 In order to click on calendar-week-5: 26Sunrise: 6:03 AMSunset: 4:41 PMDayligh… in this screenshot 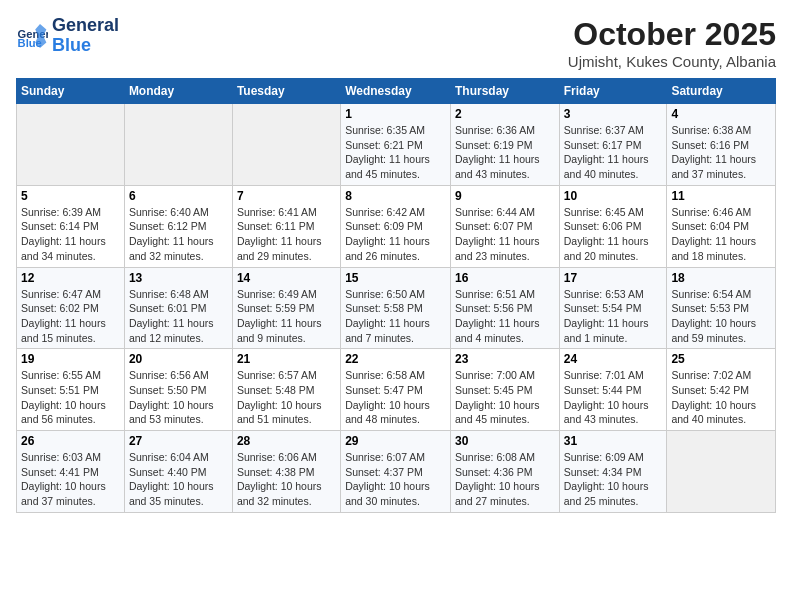, I will do `click(396, 472)`.